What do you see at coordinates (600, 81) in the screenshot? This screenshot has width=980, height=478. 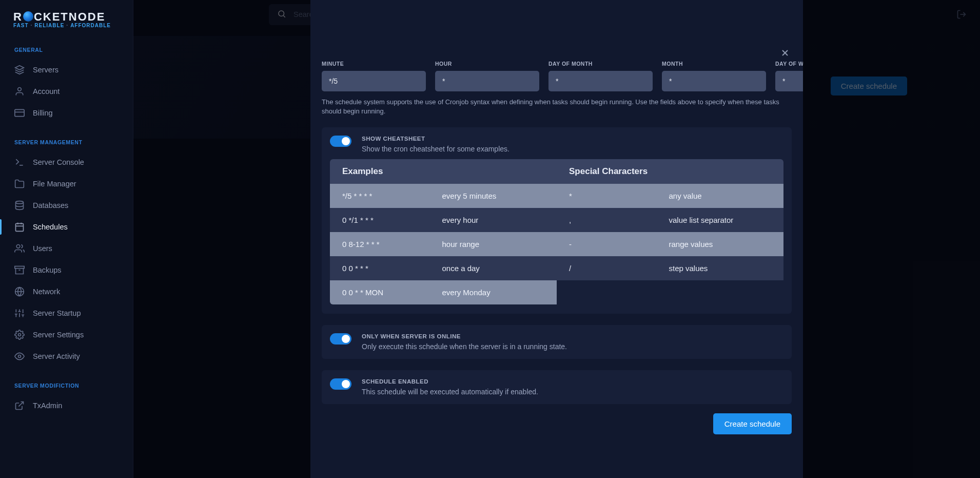 I see `dom-input` at bounding box center [600, 81].